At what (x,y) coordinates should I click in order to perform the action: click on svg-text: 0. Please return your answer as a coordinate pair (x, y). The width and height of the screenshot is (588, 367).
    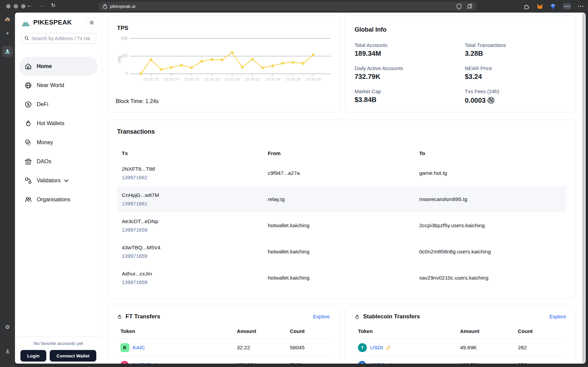
    Looking at the image, I should click on (127, 74).